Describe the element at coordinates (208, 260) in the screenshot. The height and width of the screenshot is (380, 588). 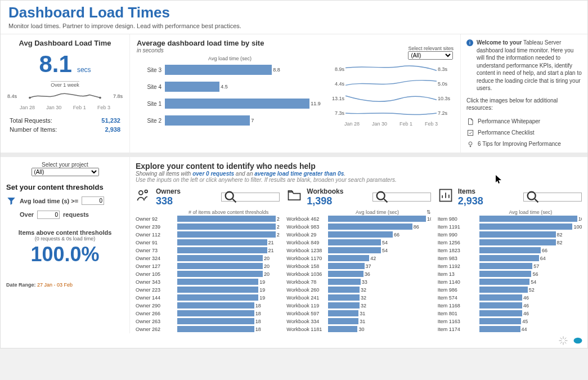
I see `owners-column: Owners 338 # of items above content thre…` at that location.